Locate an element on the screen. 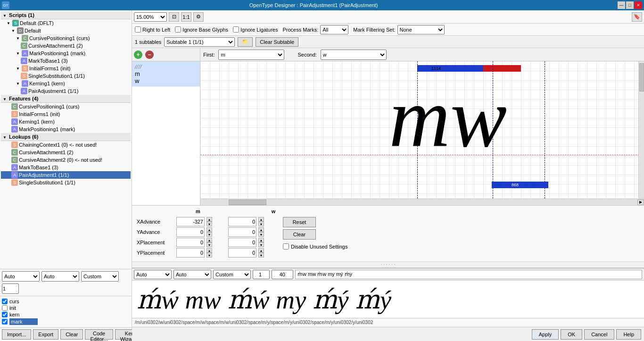 The width and height of the screenshot is (644, 341). apply-button: Apply is located at coordinates (545, 334).